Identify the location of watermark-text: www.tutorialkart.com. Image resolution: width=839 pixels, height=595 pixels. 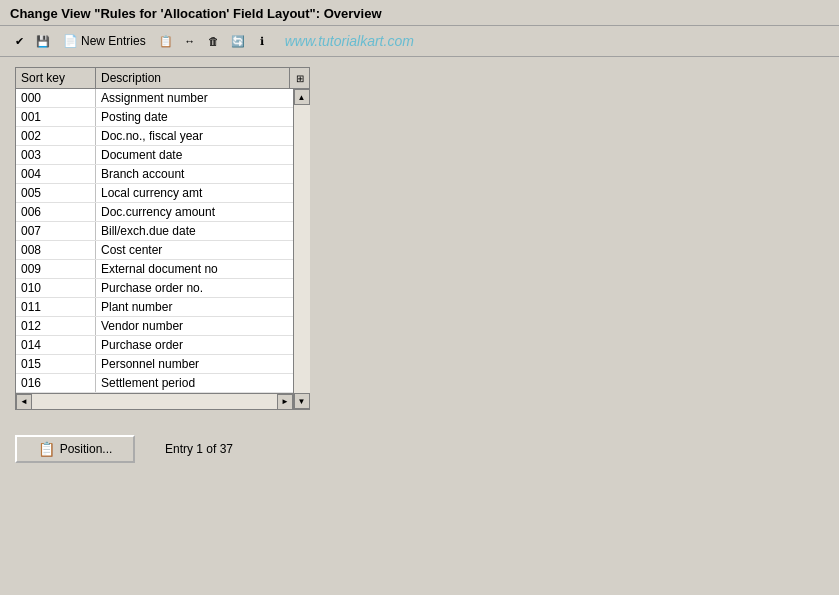
(350, 41).